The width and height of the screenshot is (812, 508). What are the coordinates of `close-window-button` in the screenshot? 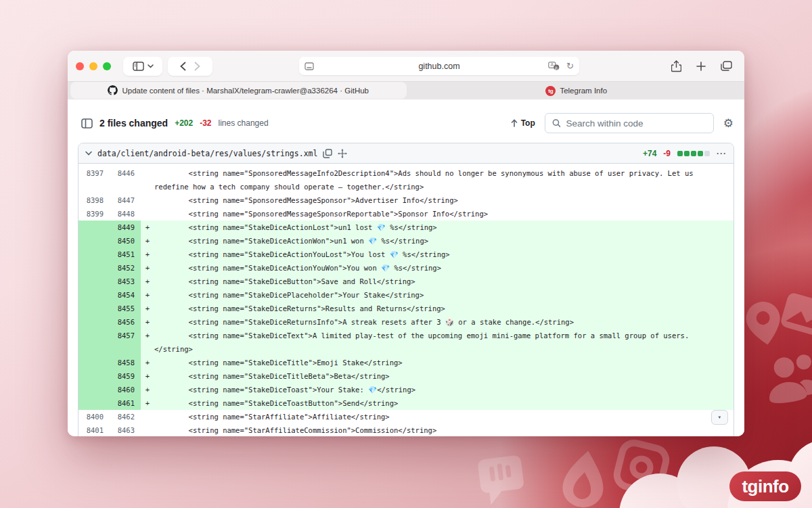 It's located at (80, 66).